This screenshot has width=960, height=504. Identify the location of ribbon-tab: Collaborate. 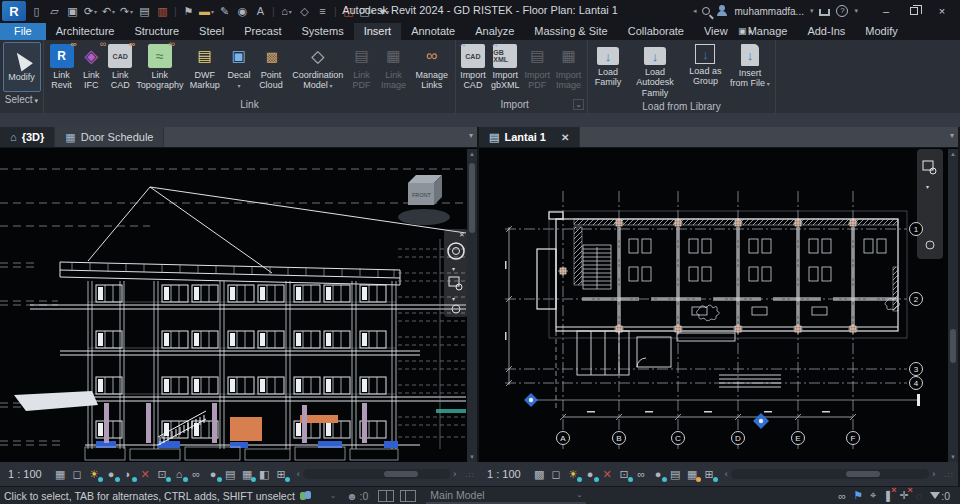
(656, 32).